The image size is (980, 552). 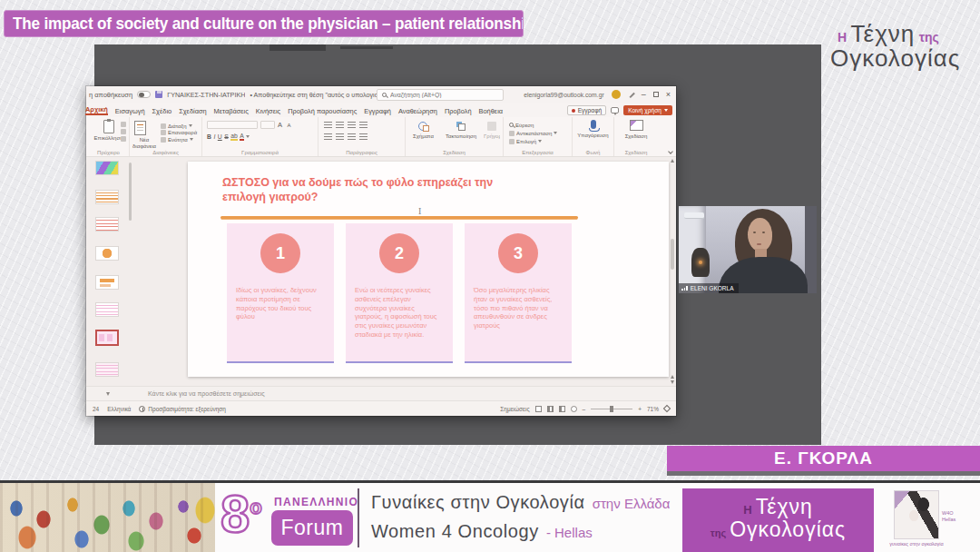 What do you see at coordinates (593, 135) in the screenshot?
I see `dictate-button: Υπαγόρευση` at bounding box center [593, 135].